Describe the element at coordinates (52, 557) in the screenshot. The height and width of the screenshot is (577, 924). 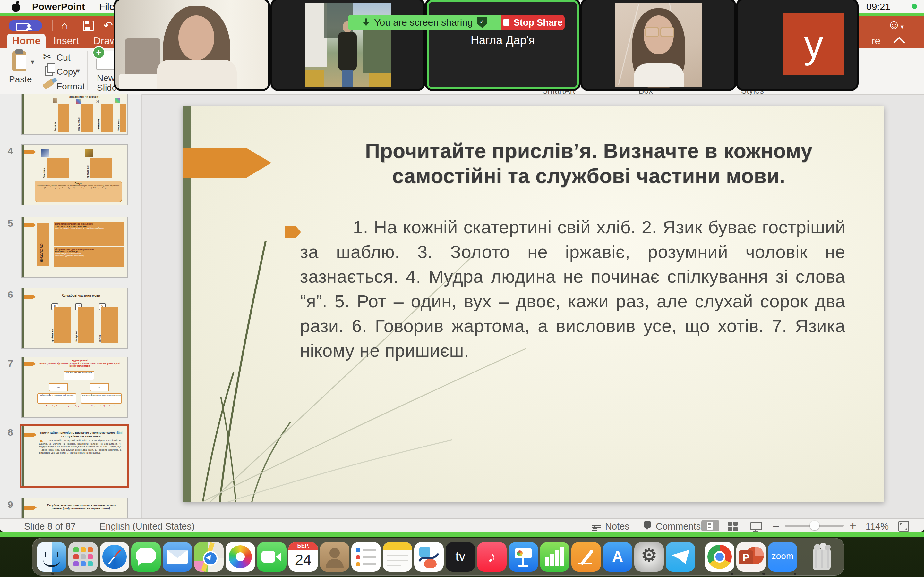
I see `finder-icon` at that location.